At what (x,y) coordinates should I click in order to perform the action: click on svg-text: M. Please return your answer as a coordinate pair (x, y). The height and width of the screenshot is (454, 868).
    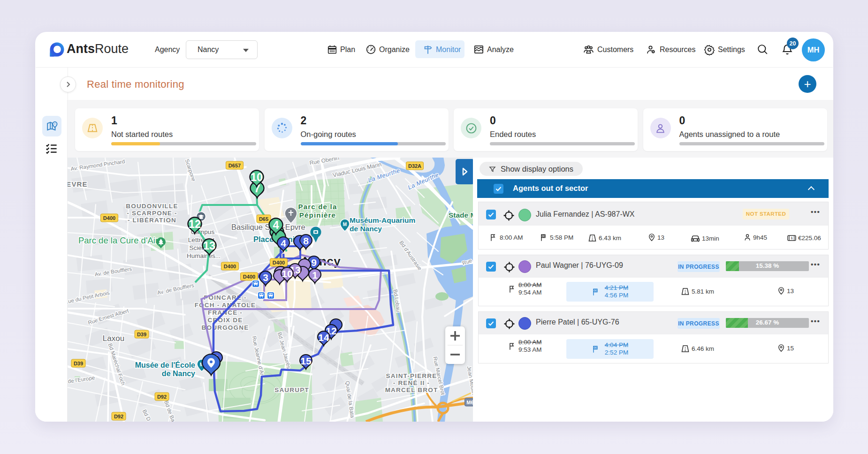
    Looking at the image, I should click on (345, 224).